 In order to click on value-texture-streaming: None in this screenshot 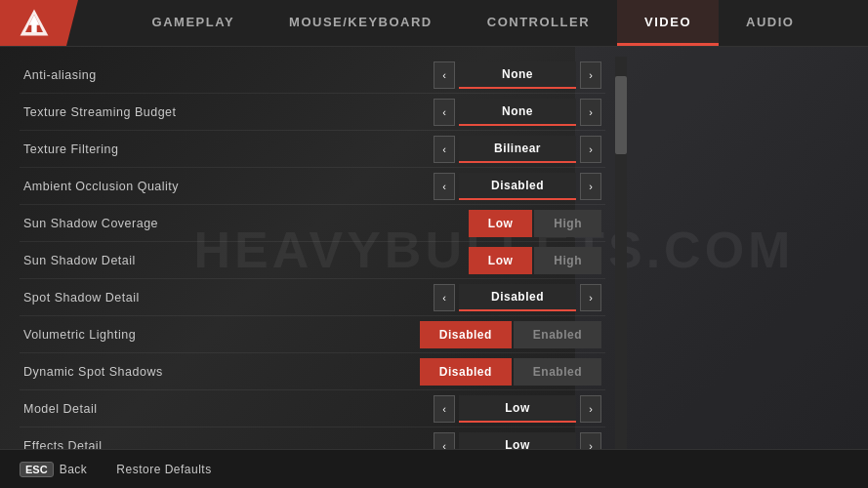, I will do `click(517, 112)`.